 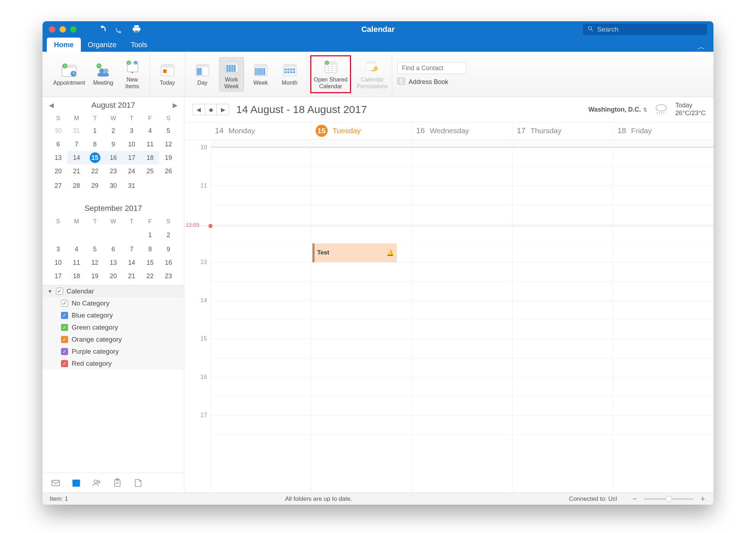 I want to click on category-orange: Orange category, so click(x=113, y=340).